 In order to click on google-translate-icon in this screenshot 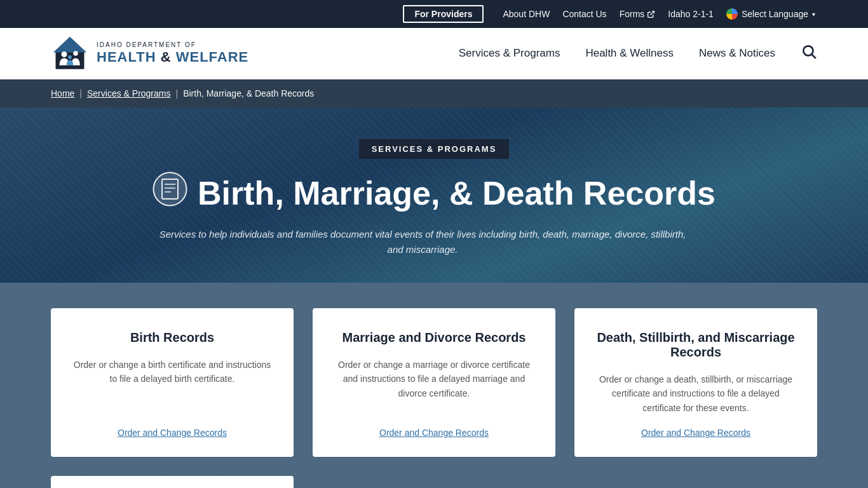, I will do `click(732, 14)`.